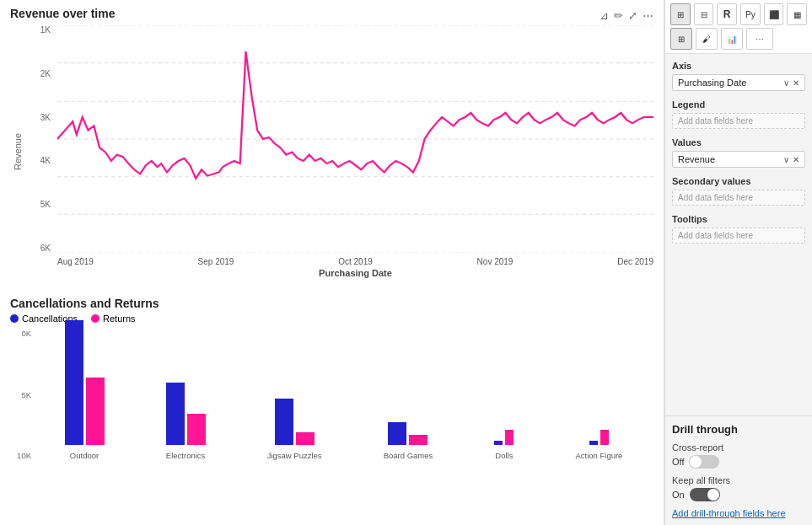  I want to click on chart-icon-btn: ⊟, so click(704, 14).